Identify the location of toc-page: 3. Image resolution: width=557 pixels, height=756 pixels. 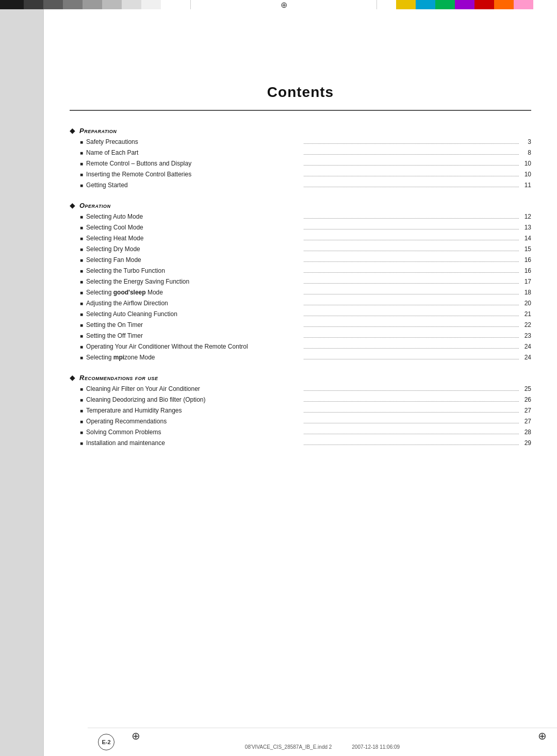
(526, 142).